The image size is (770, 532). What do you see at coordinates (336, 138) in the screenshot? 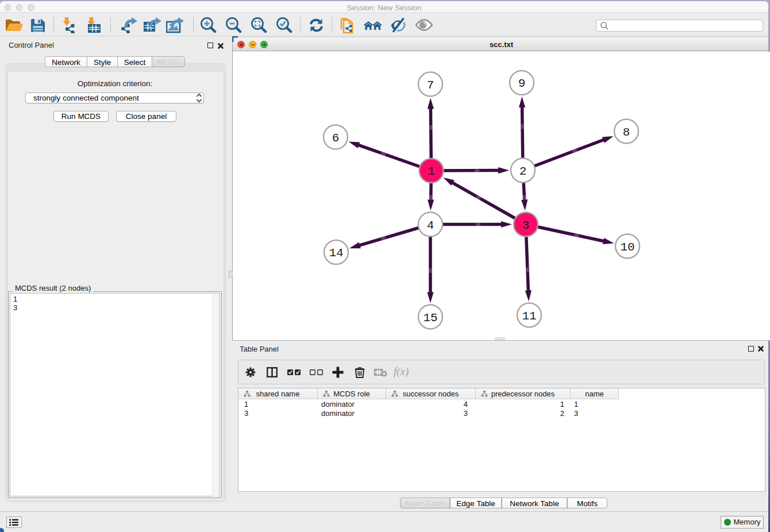
I see `svg-text: 6` at bounding box center [336, 138].